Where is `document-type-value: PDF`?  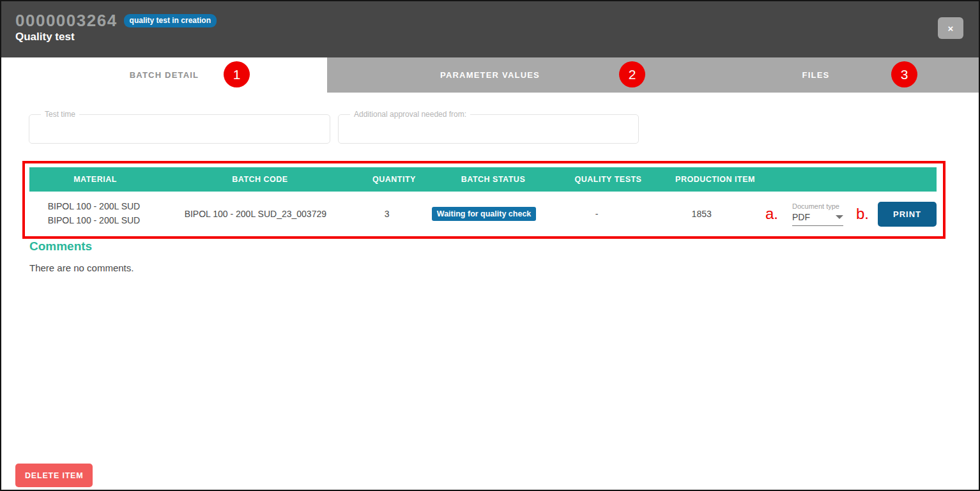 document-type-value: PDF is located at coordinates (801, 217).